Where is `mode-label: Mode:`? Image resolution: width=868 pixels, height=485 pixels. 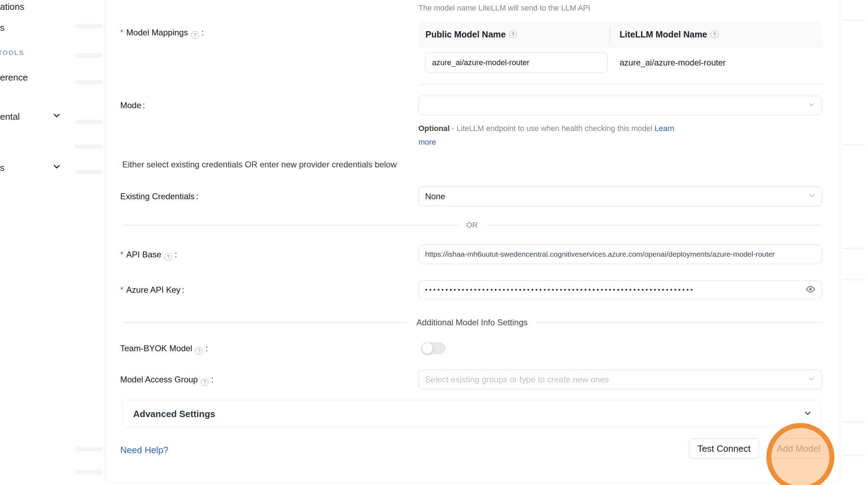
mode-label: Mode: is located at coordinates (132, 105).